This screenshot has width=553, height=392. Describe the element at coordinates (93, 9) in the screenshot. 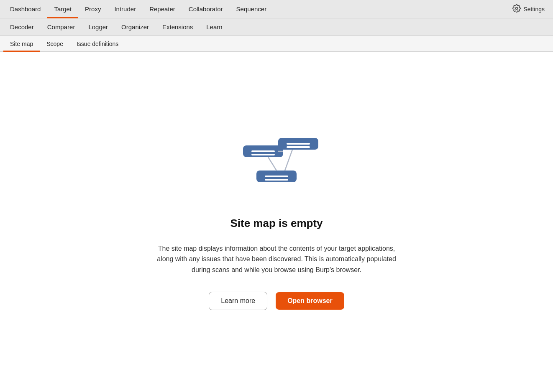

I see `nav-item-proxy: Proxy` at that location.